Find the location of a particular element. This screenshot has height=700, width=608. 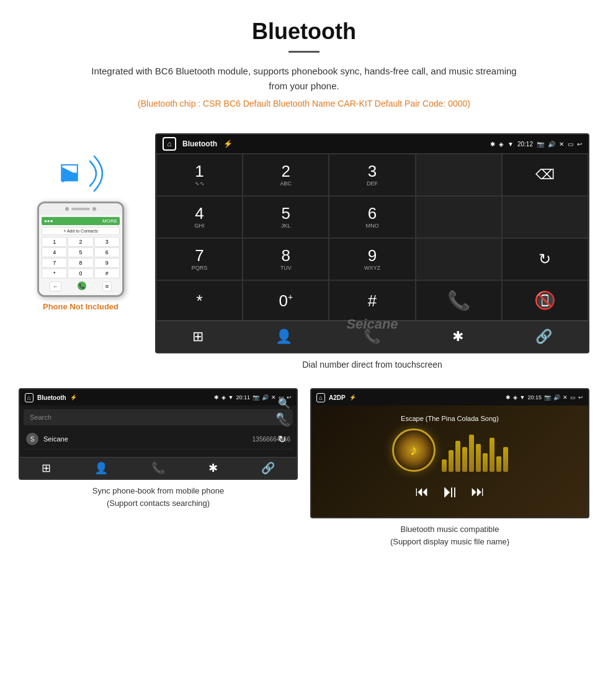

pb-caption-line1: Sync phone-book from mobile phone is located at coordinates (158, 491).